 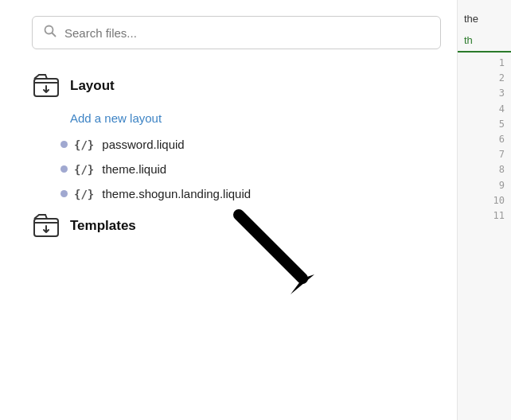 What do you see at coordinates (484, 19) in the screenshot?
I see `tab-label-the: the` at bounding box center [484, 19].